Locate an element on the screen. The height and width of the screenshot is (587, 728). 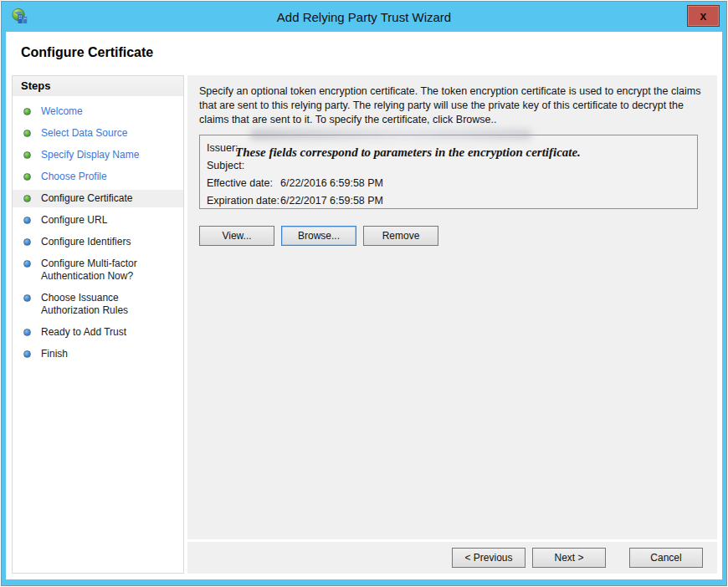
certificate-field-row: Effective date: 6/22/2016 6:59:58 PM is located at coordinates (449, 184).